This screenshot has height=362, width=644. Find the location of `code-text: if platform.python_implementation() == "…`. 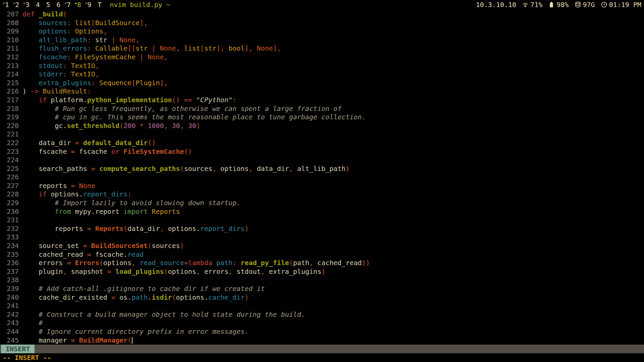

code-text: if platform.python_implementation() == "… is located at coordinates (129, 100).